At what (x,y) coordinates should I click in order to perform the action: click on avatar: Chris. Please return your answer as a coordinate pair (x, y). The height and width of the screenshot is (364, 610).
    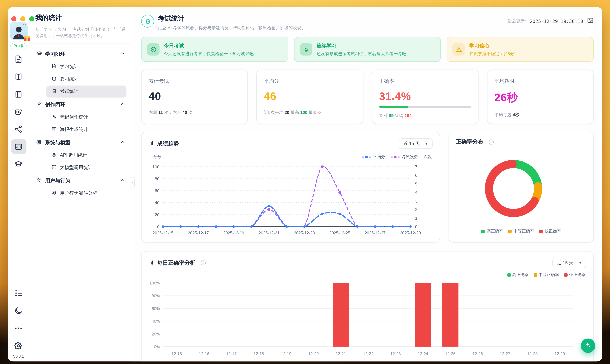
    Looking at the image, I should click on (18, 31).